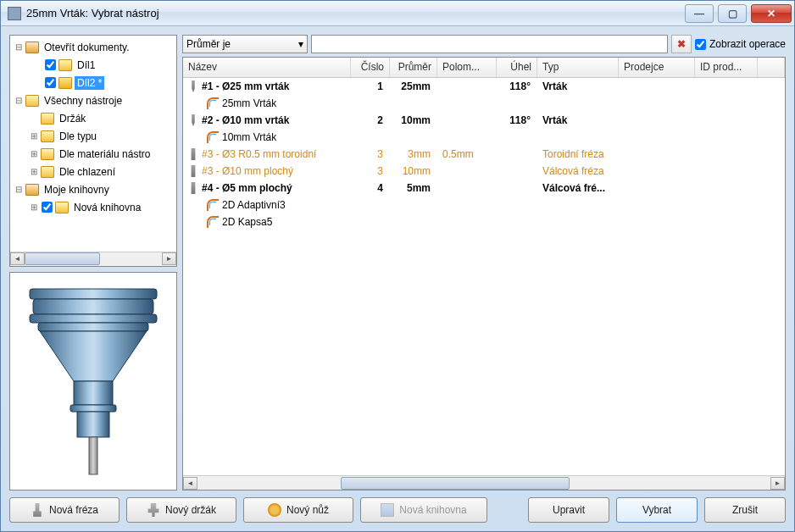 The height and width of the screenshot is (532, 795). I want to click on drill-icon, so click(193, 86).